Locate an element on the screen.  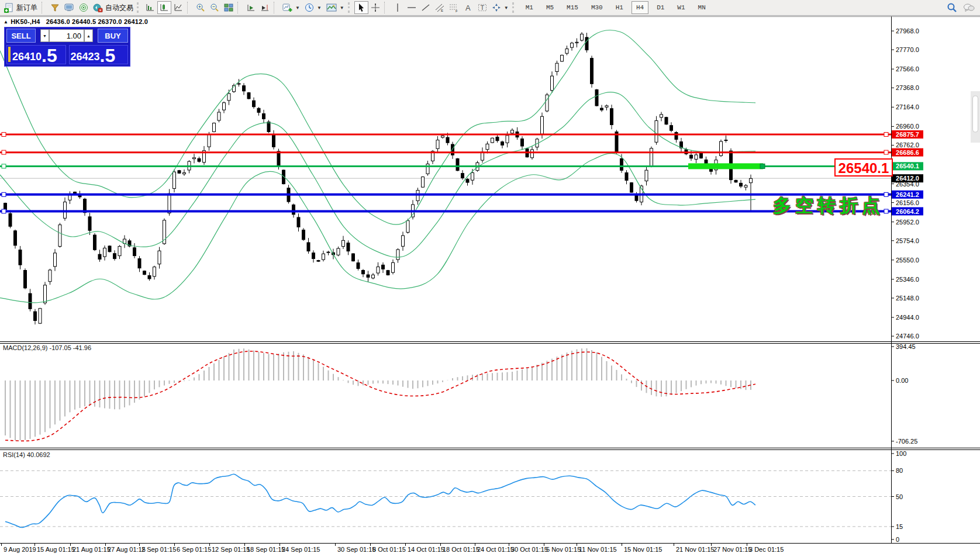
svg-text: 24 Oct 01:15 is located at coordinates (496, 549).